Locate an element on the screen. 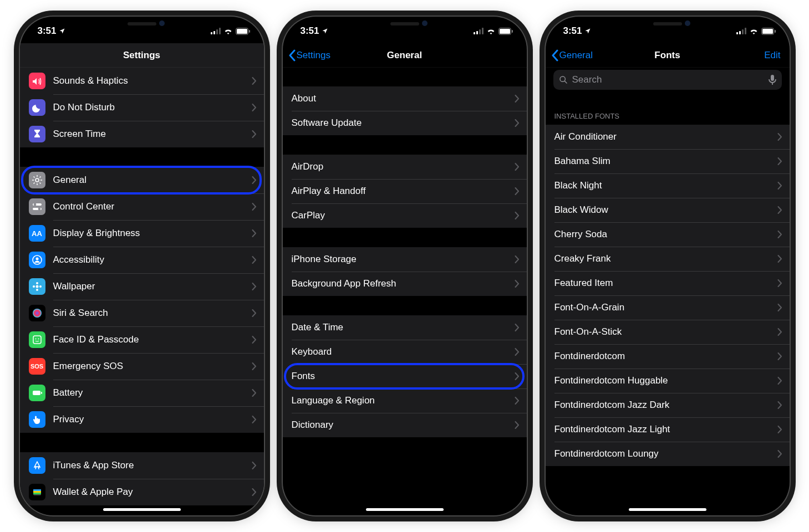 Image resolution: width=809 pixels, height=532 pixels. search-field is located at coordinates (668, 80).